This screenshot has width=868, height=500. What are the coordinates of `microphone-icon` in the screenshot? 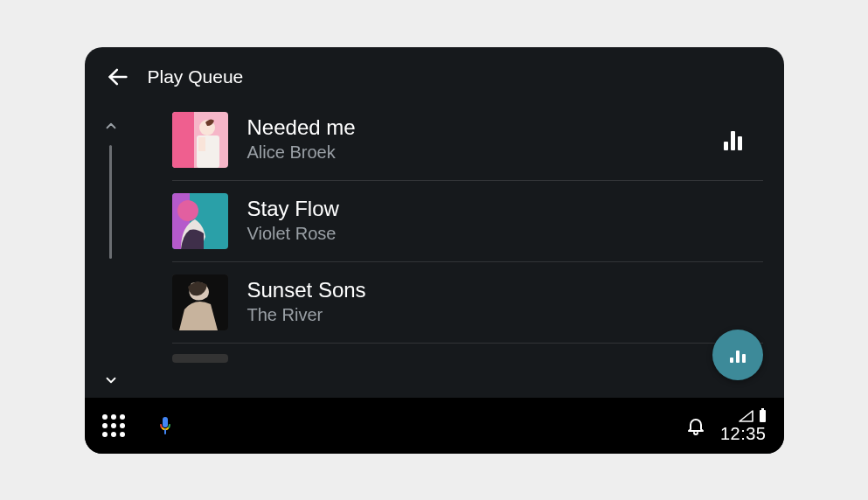 It's located at (165, 426).